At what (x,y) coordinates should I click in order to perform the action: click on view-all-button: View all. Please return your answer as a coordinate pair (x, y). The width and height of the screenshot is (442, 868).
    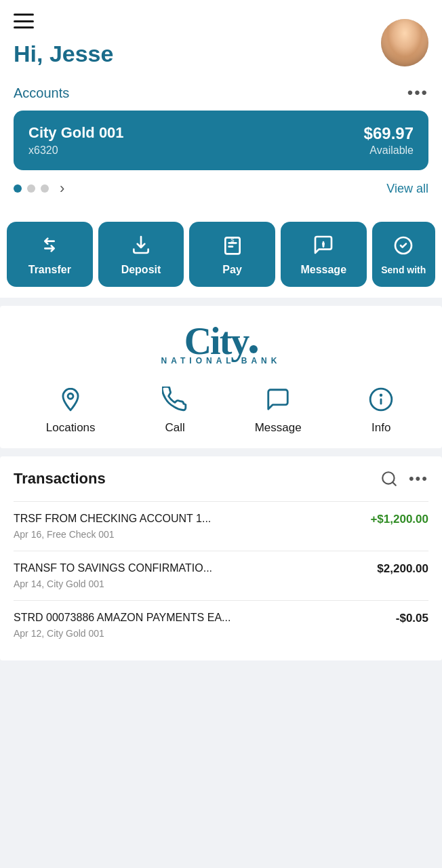
    Looking at the image, I should click on (407, 189).